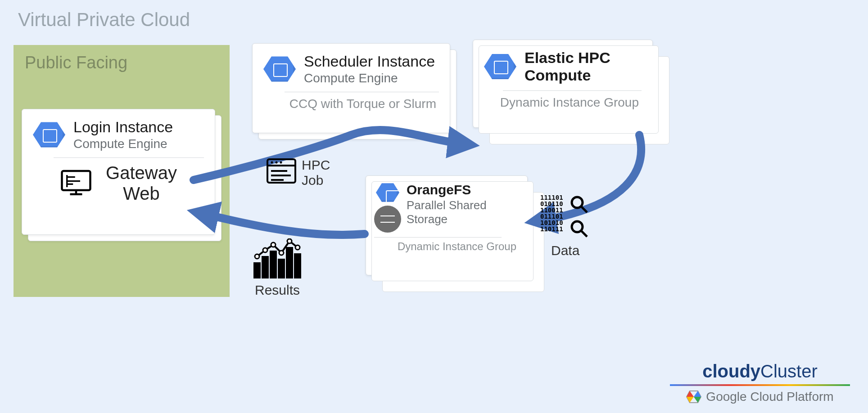  Describe the element at coordinates (76, 63) in the screenshot. I see `public-facing-label: Public Facing` at that location.